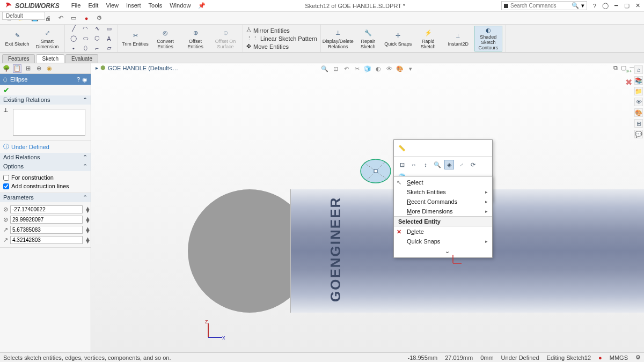 The image size is (644, 362). I want to click on trim-entities-button: ✂Trim Entities, so click(135, 39).